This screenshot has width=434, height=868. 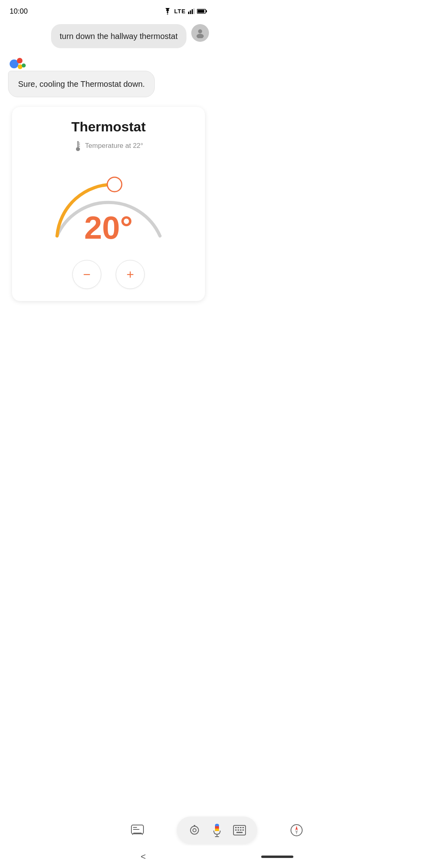 What do you see at coordinates (108, 204) in the screenshot?
I see `thermostat-dial: 20°` at bounding box center [108, 204].